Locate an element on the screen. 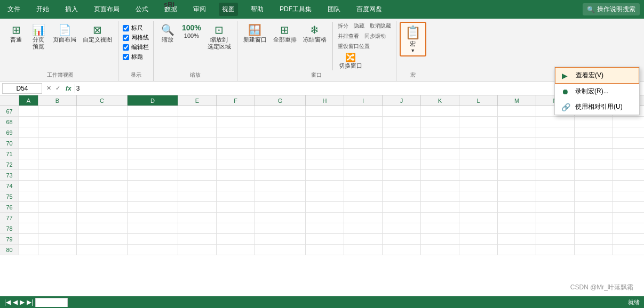 The image size is (644, 308). col-header-k: K is located at coordinates (440, 100).